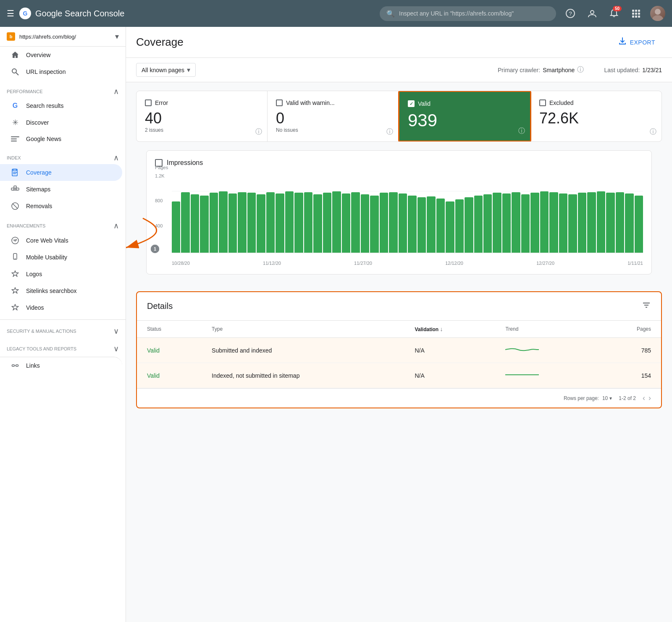 This screenshot has height=622, width=672. What do you see at coordinates (15, 257) in the screenshot?
I see `mobile-usability-icon` at bounding box center [15, 257].